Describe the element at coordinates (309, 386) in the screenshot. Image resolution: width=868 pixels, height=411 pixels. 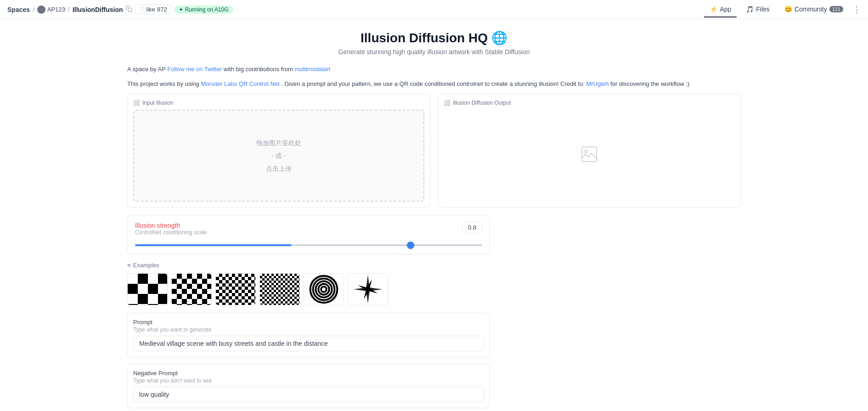
I see `negative-prompt-section: Negative Prompt Type what you don't want…` at that location.